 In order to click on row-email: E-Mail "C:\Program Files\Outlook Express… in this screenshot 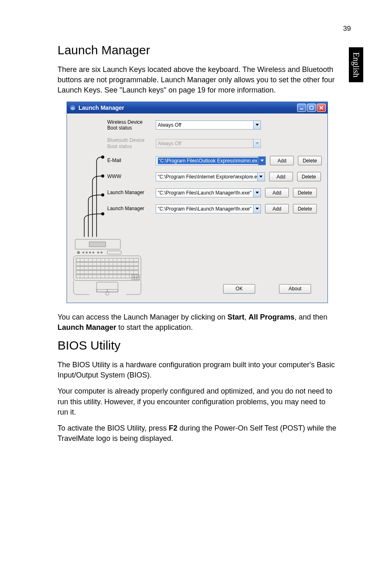, I will do `click(197, 160)`.